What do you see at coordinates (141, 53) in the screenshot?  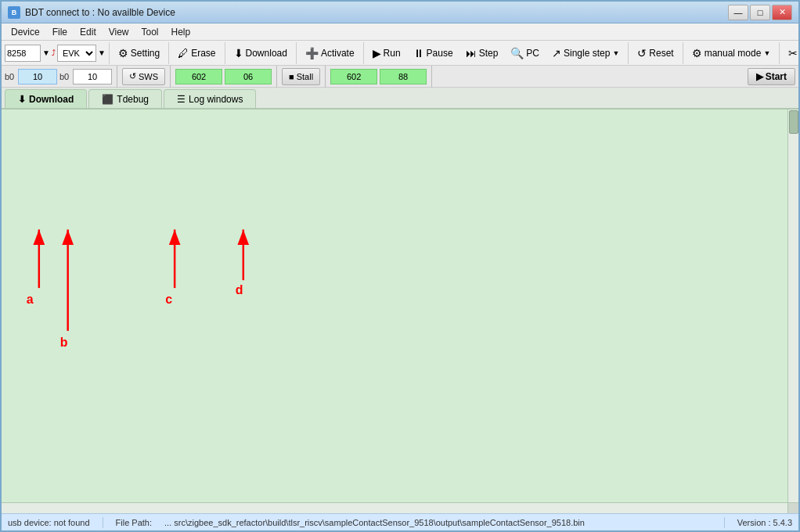 I see `setting-group: ⚙ Setting` at bounding box center [141, 53].